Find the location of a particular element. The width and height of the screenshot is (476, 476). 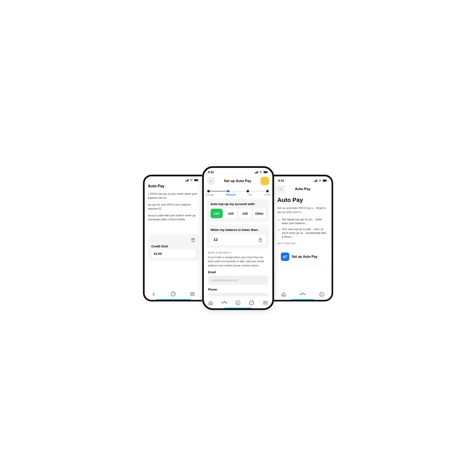

amount-30-button: £30 is located at coordinates (245, 213).